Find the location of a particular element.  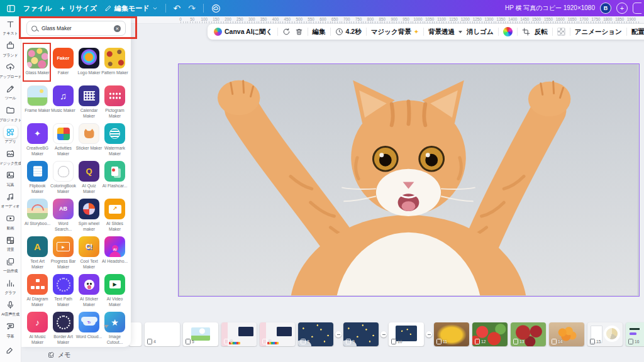

projects-icon is located at coordinates (11, 111).